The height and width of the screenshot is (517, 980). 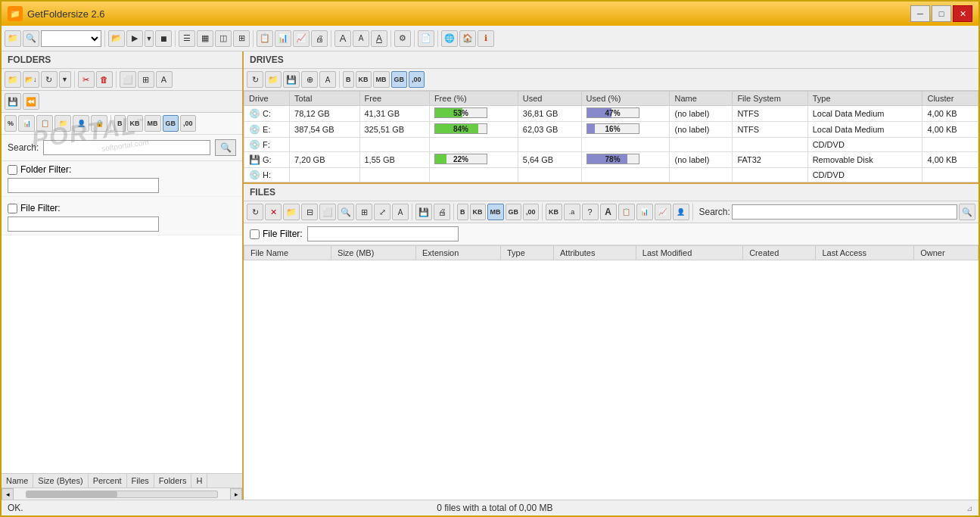 What do you see at coordinates (611, 160) in the screenshot?
I see `drive-row-3: 💾 G:7,20 GB1,55 GB 22% 5,64 GB 78% (no l…` at bounding box center [611, 160].